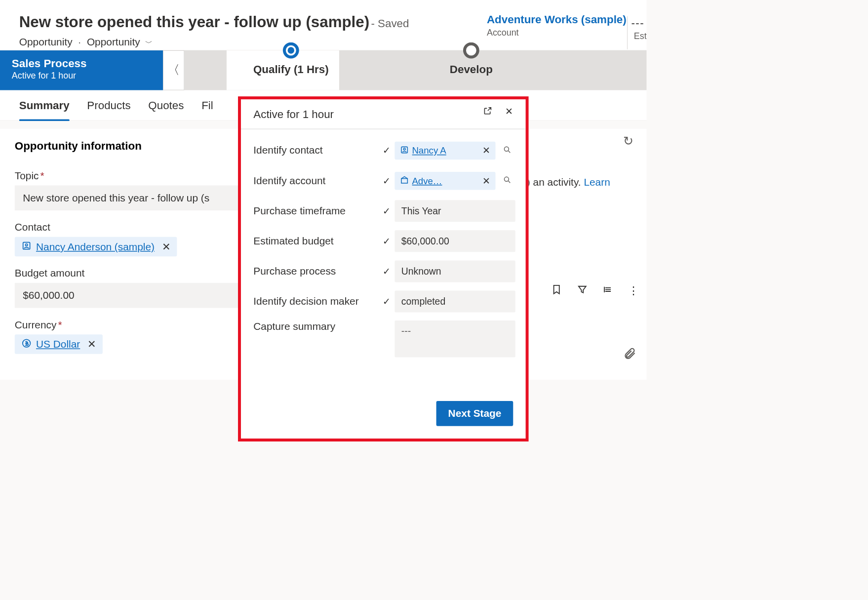 The width and height of the screenshot is (868, 600). Describe the element at coordinates (149, 42) in the screenshot. I see `chevron-down-icon: ﹀` at that location.